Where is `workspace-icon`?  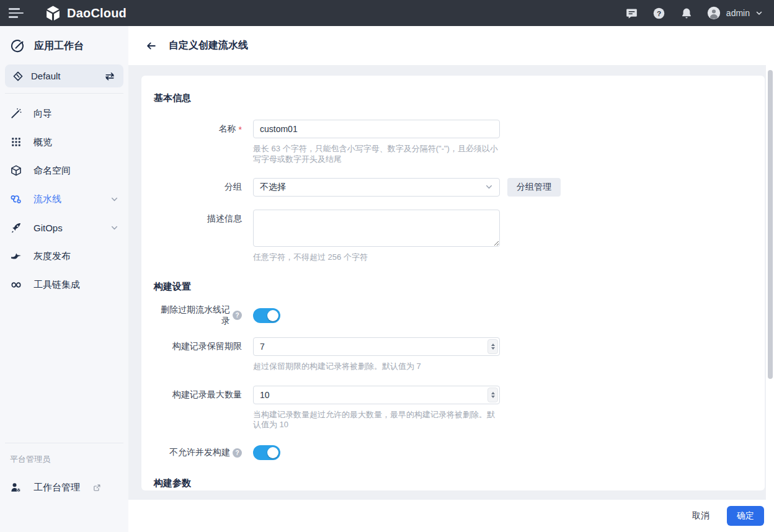 workspace-icon is located at coordinates (18, 76).